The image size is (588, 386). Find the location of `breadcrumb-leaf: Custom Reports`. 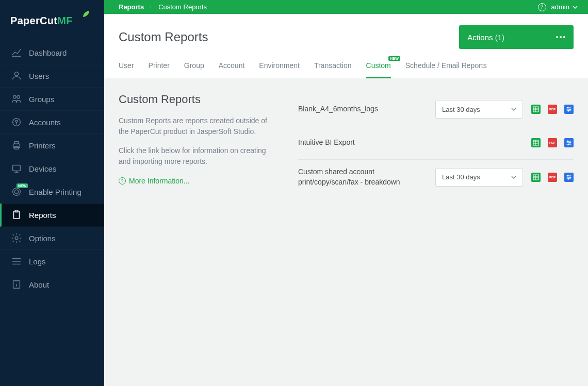

breadcrumb-leaf: Custom Reports is located at coordinates (183, 7).